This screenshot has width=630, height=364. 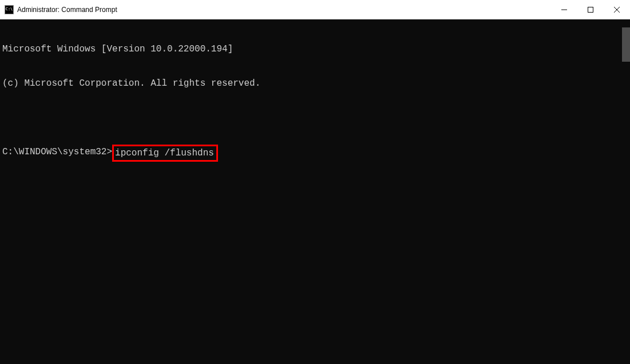 What do you see at coordinates (564, 10) in the screenshot?
I see `minimize-icon` at bounding box center [564, 10].